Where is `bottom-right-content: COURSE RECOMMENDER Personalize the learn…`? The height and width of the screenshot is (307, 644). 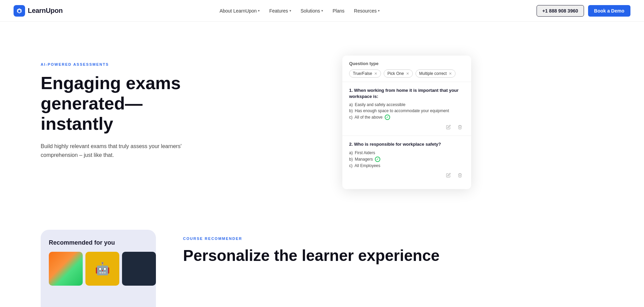
bottom-right-content: COURSE RECOMMENDER Personalize the learn… is located at coordinates (311, 247).